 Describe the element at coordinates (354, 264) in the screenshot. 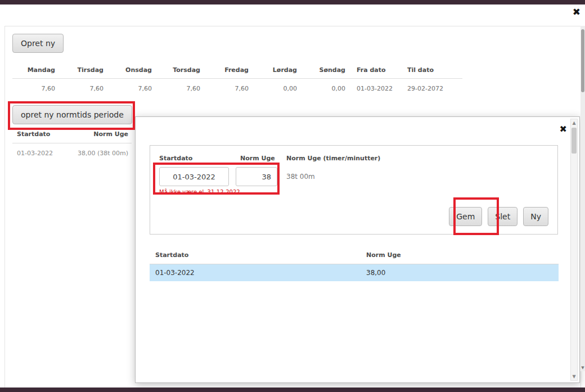

I see `normtid-dialog-table: Startdato Norm Uge 01-03-2022 38,00` at that location.